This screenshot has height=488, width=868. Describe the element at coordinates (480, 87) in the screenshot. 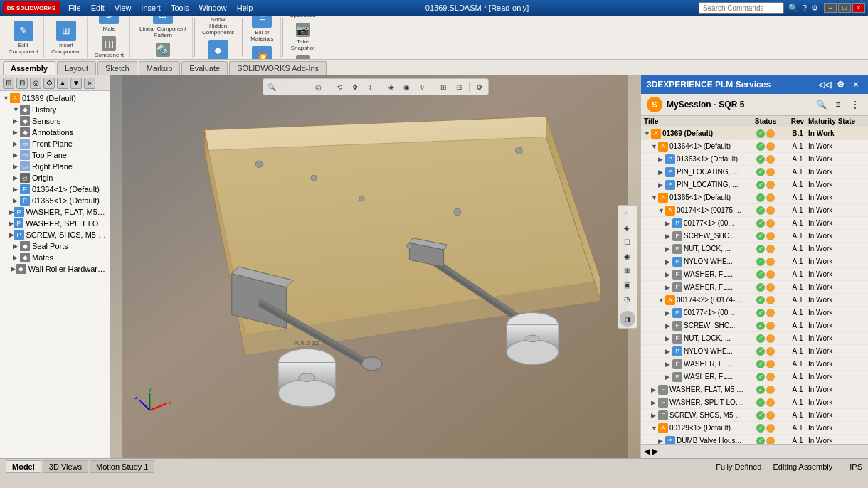

I see `vp-btn-settings: ⚙` at that location.